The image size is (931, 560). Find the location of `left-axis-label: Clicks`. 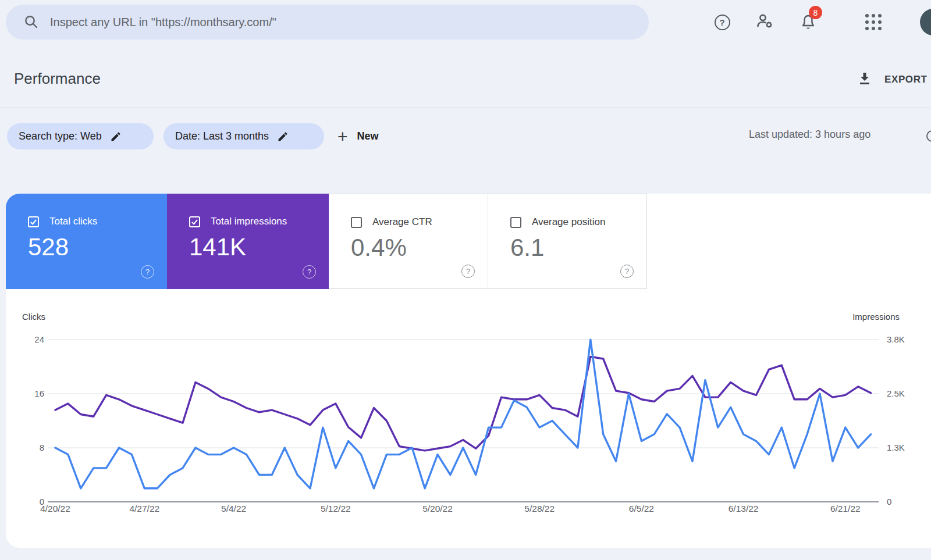

left-axis-label: Clicks is located at coordinates (34, 316).